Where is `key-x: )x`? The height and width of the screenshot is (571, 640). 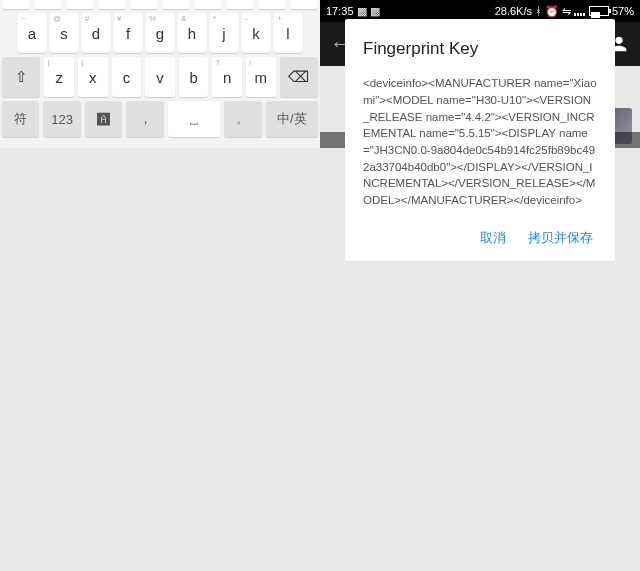 key-x: )x is located at coordinates (93, 77).